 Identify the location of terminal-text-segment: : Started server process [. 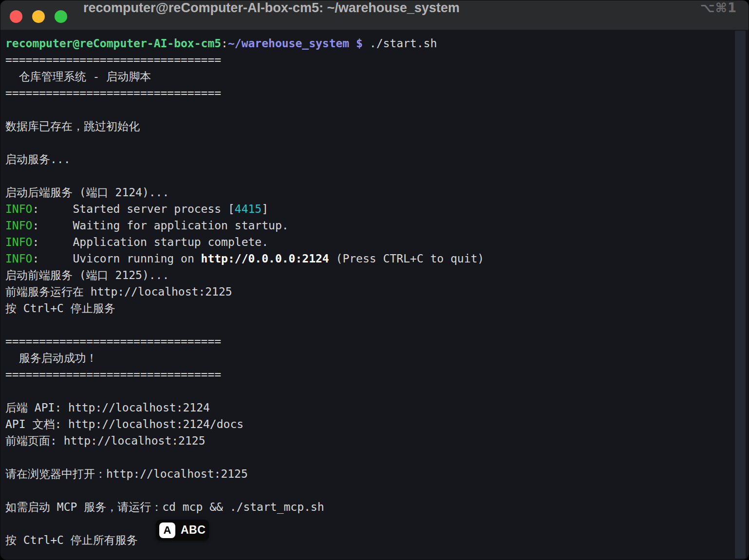
(133, 209).